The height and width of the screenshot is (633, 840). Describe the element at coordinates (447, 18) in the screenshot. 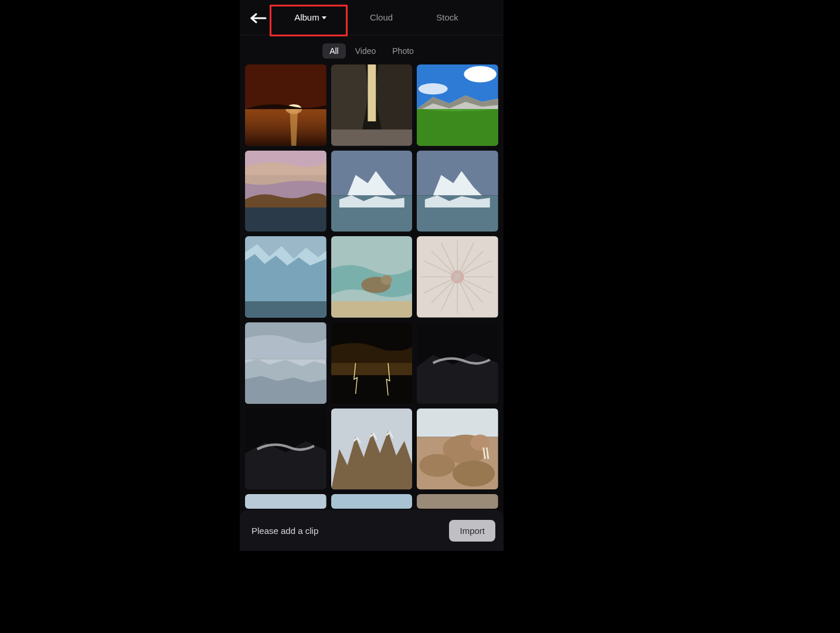

I see `tab-stock-label: Stock` at that location.